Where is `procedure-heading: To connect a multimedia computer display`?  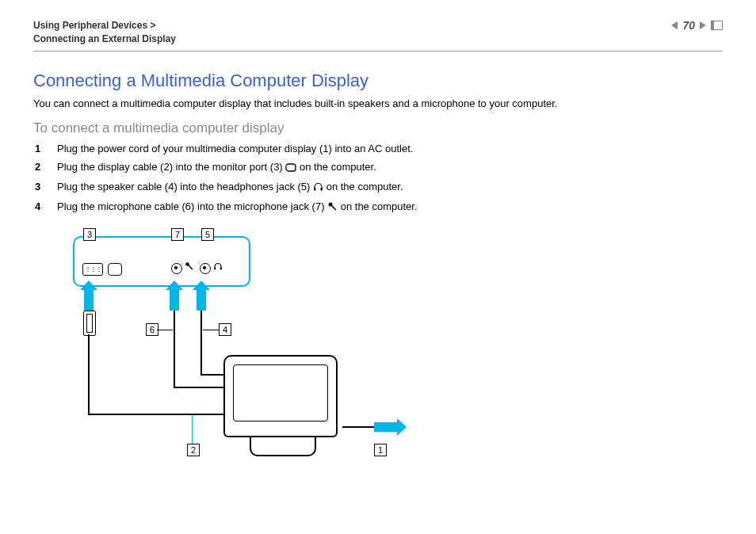 procedure-heading: To connect a multimedia computer display is located at coordinates (378, 128).